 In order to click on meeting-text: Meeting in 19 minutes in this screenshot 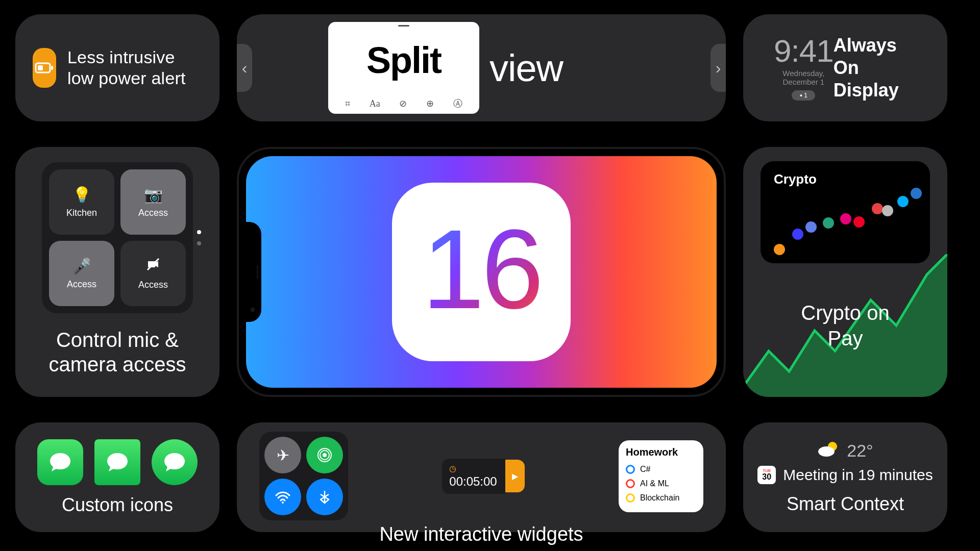, I will do `click(858, 475)`.